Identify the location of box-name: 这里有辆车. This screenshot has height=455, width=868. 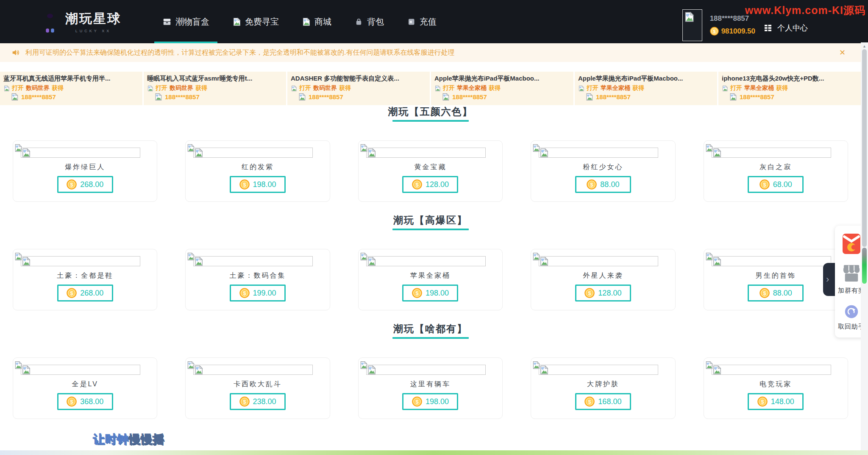
(431, 384).